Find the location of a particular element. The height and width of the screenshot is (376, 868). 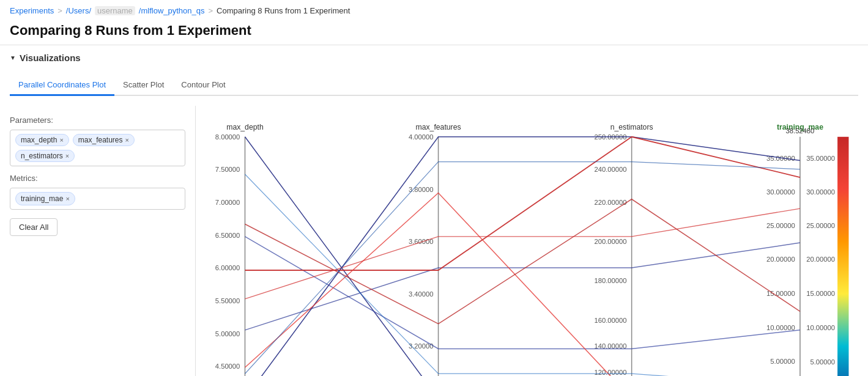

page-title: Comparing 8 Runs from 1 Experiment is located at coordinates (434, 32).